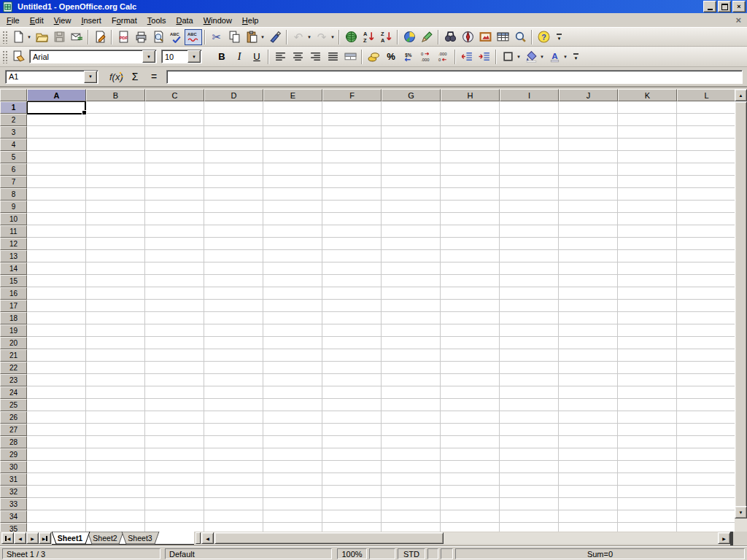  I want to click on close-document-icon: ×, so click(738, 20).